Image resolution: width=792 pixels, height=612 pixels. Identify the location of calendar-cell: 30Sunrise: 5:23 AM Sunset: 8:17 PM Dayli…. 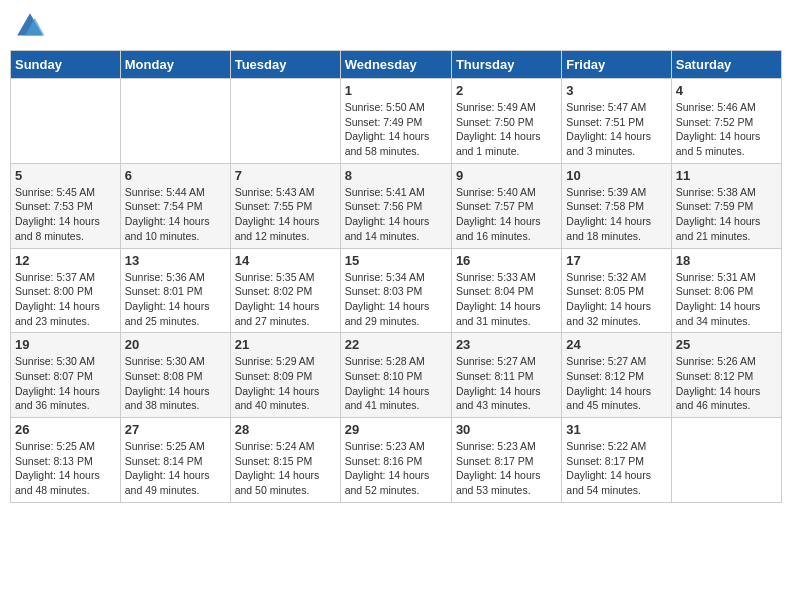
(506, 460).